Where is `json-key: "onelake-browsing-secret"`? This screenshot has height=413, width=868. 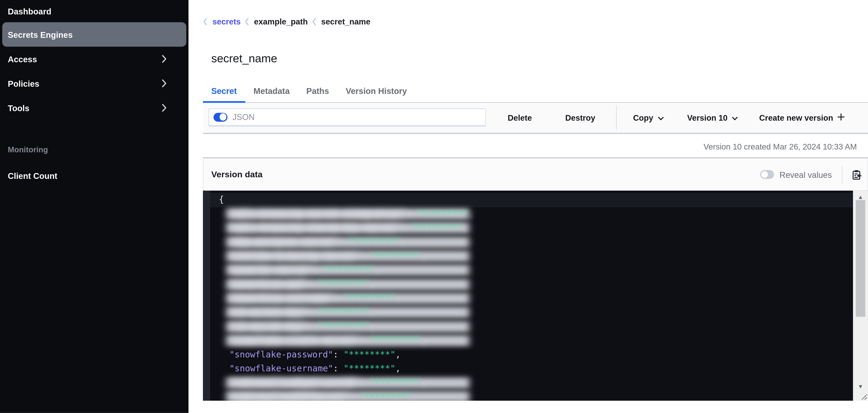
json-key: "onelake-browsing-secret" is located at coordinates (294, 256).